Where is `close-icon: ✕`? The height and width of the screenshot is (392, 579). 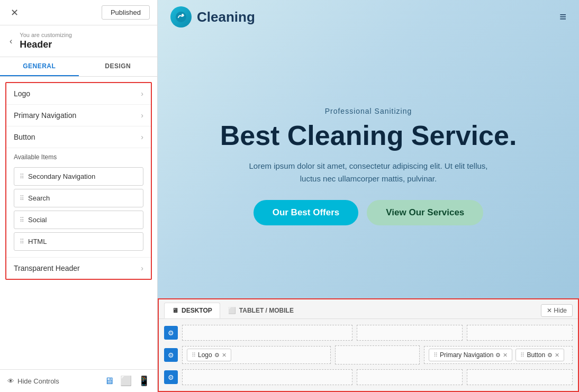 close-icon: ✕ is located at coordinates (15, 13).